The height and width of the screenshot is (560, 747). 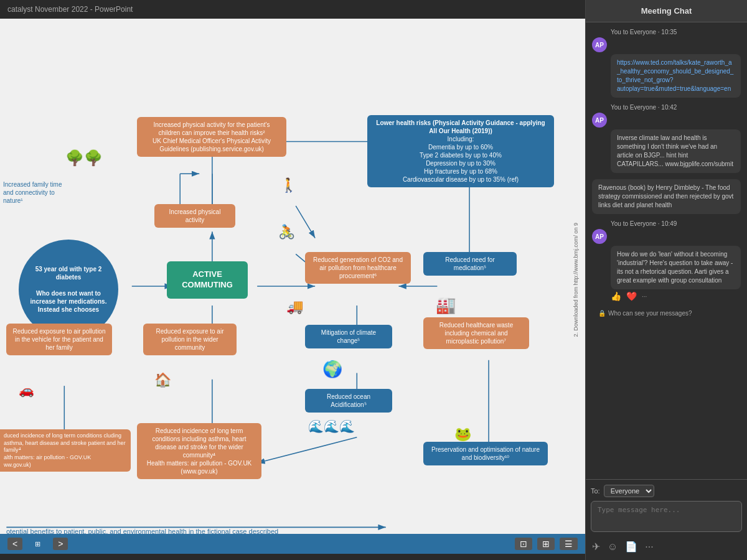 I want to click on active-commuting-box: ACTIVE COMMUTING, so click(x=207, y=280).